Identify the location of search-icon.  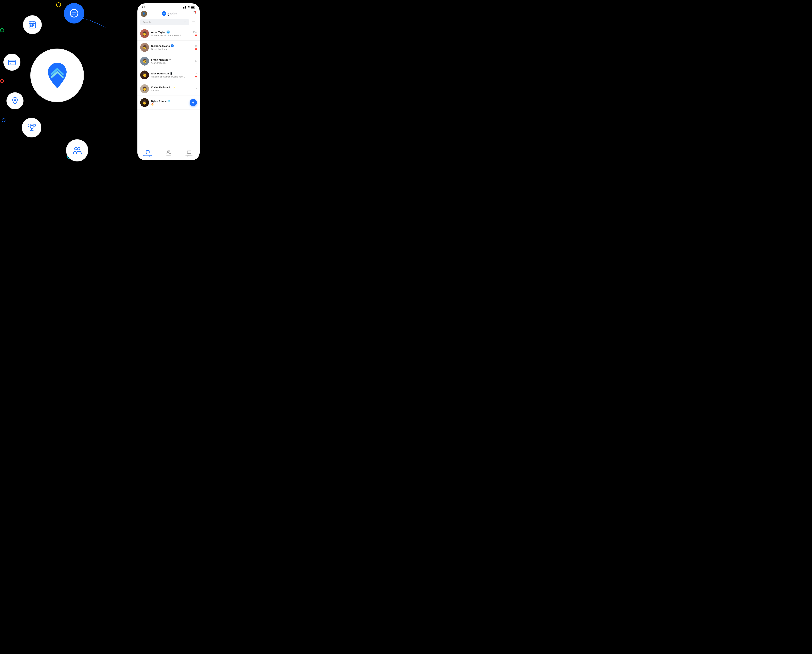
(185, 22).